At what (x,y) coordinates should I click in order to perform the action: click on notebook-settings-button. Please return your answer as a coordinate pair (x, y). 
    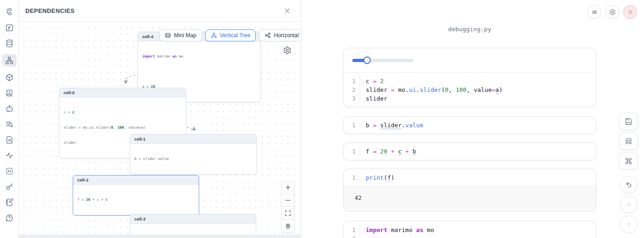
    Looking at the image, I should click on (612, 12).